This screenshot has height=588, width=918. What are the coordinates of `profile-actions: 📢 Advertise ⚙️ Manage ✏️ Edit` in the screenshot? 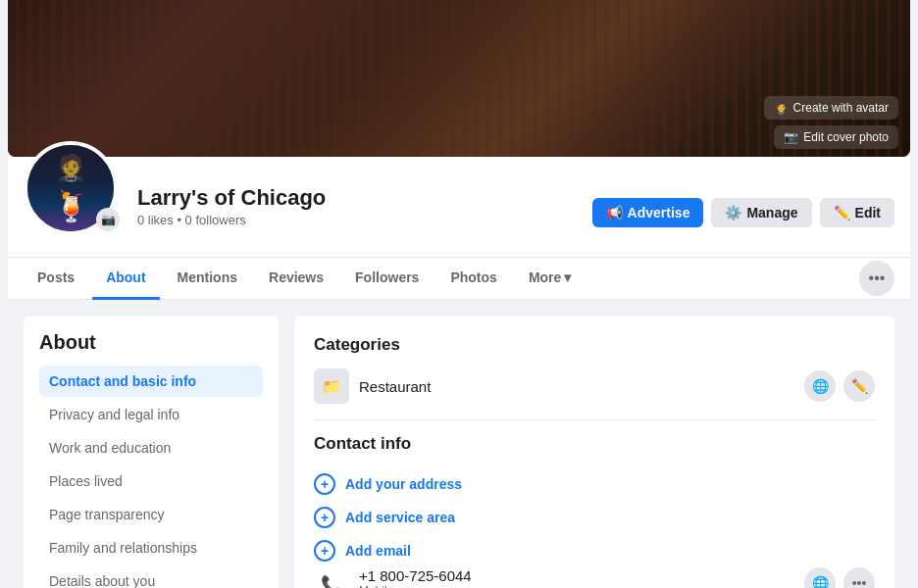 It's located at (743, 217).